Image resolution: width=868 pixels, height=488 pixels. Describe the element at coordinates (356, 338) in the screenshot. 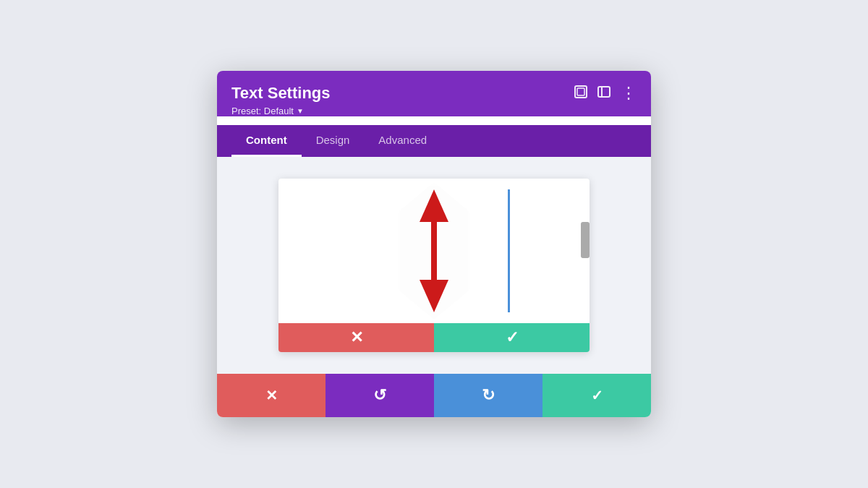

I see `widget-cancel-button: ✕` at that location.